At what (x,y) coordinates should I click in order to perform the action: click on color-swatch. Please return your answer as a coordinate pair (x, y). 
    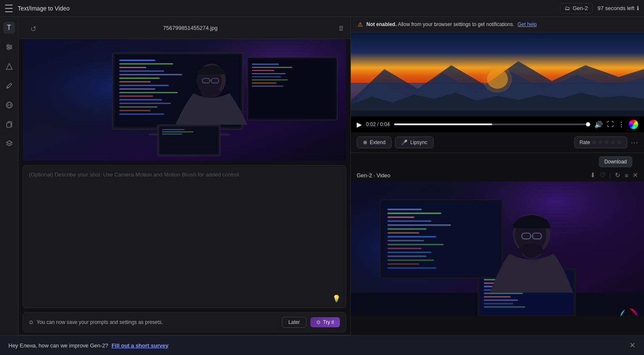
    Looking at the image, I should click on (633, 124).